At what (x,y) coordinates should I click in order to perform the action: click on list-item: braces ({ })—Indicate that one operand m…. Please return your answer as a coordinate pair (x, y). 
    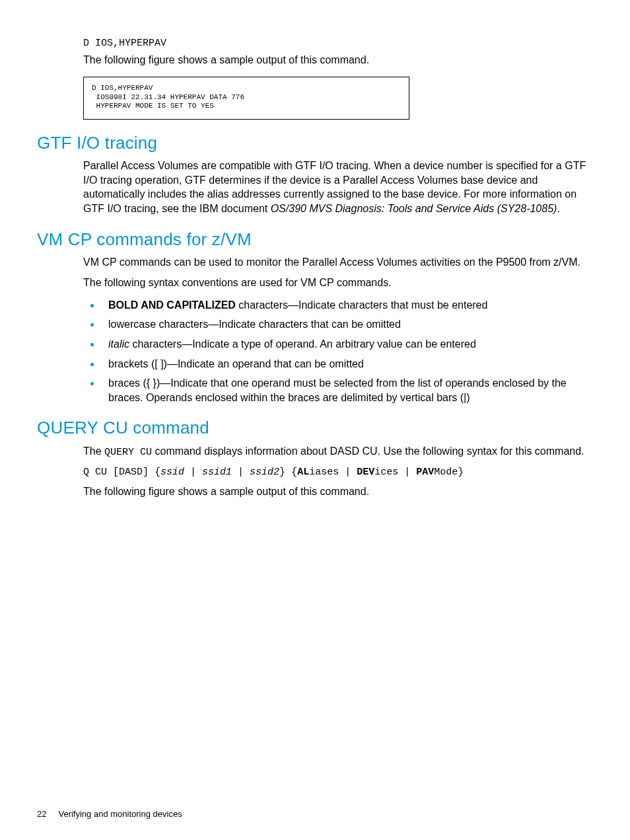
    Looking at the image, I should click on (345, 390).